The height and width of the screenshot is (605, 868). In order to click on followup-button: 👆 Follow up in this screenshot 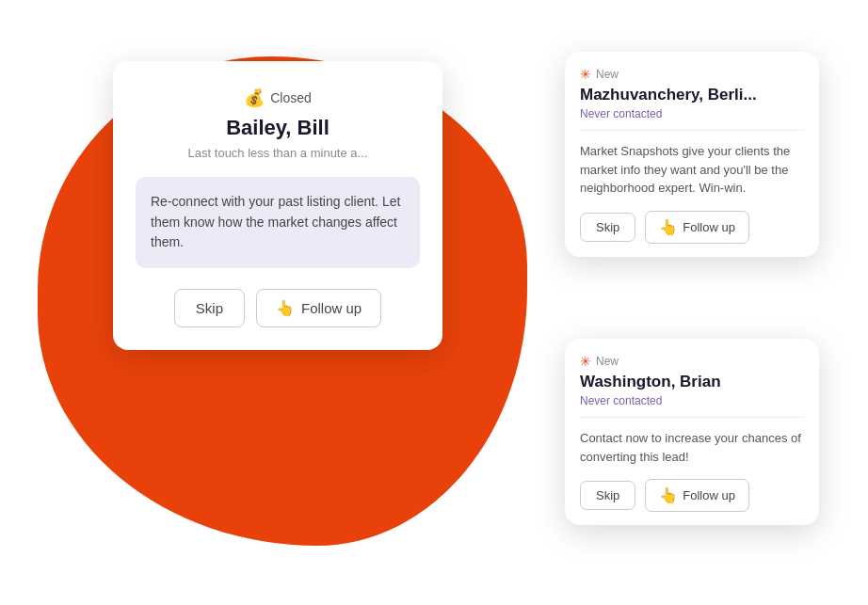, I will do `click(318, 309)`.